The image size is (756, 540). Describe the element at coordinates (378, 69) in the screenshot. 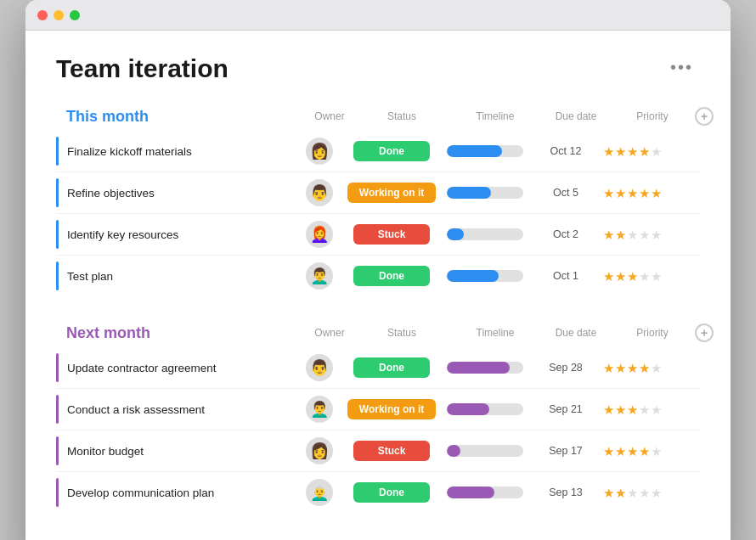

I see `page-header: Team iteration •••` at that location.